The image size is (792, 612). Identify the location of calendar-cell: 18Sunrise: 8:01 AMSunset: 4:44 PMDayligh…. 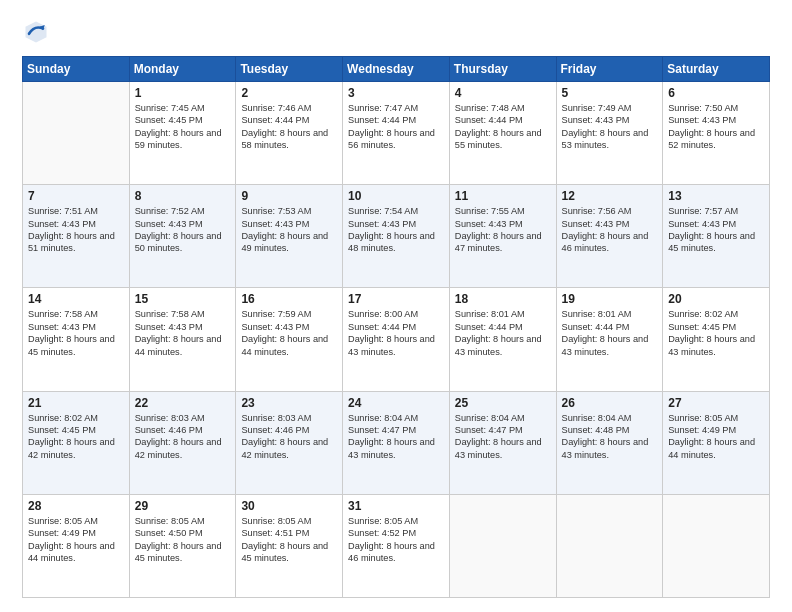
(502, 340).